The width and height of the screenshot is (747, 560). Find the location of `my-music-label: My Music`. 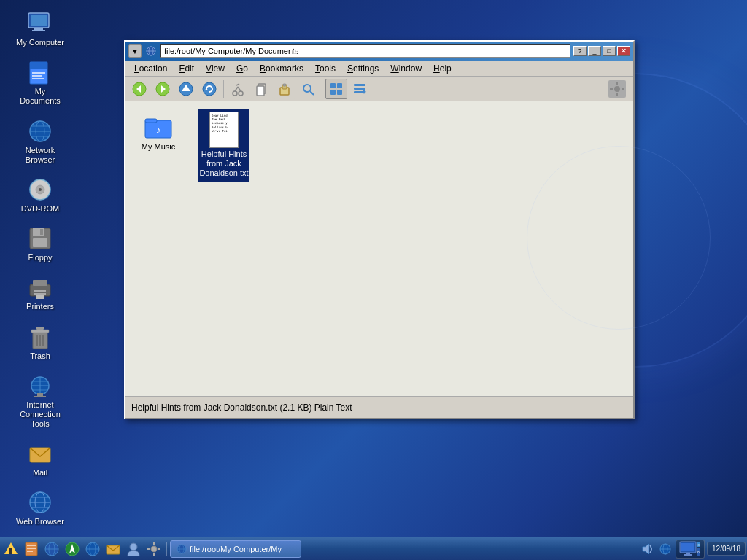

my-music-label: My Music is located at coordinates (158, 147).